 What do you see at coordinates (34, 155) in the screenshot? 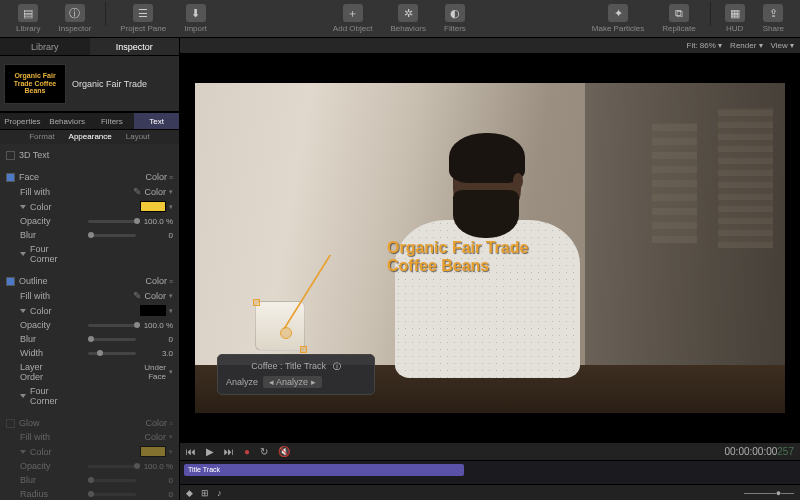
I see `3d-text-label: 3D Text` at bounding box center [34, 155].